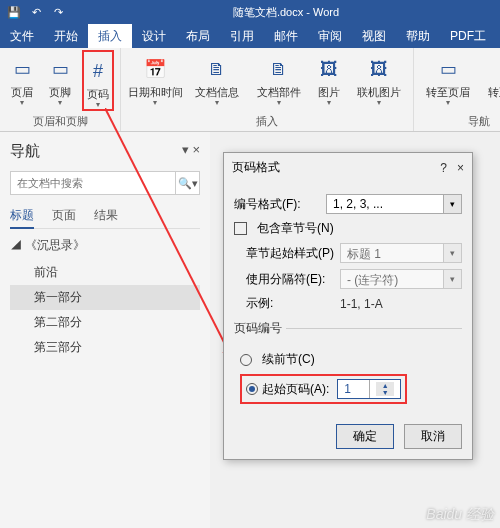  Describe the element at coordinates (105, 348) in the screenshot. I see `tree-item: 第三部分` at that location.